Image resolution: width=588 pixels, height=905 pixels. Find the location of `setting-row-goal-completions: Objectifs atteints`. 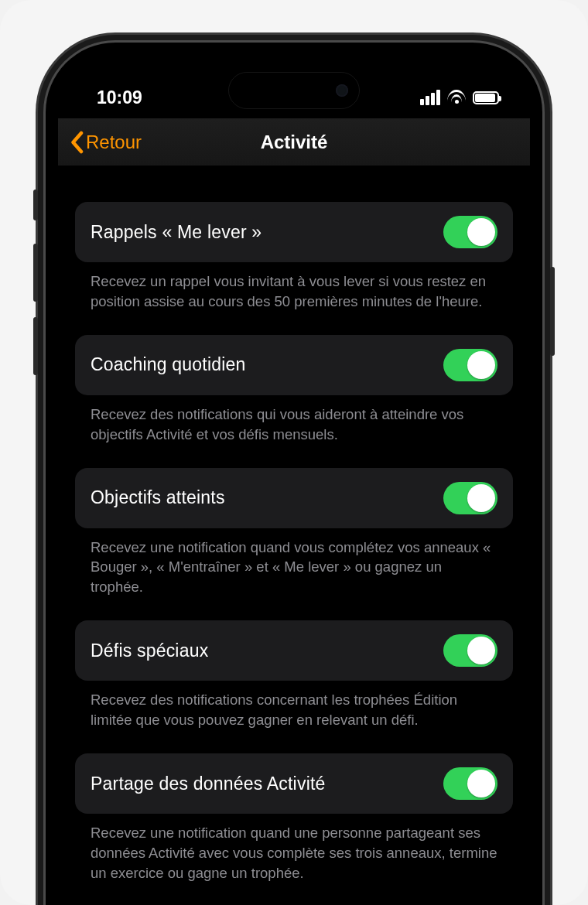

setting-row-goal-completions: Objectifs atteints is located at coordinates (294, 498).